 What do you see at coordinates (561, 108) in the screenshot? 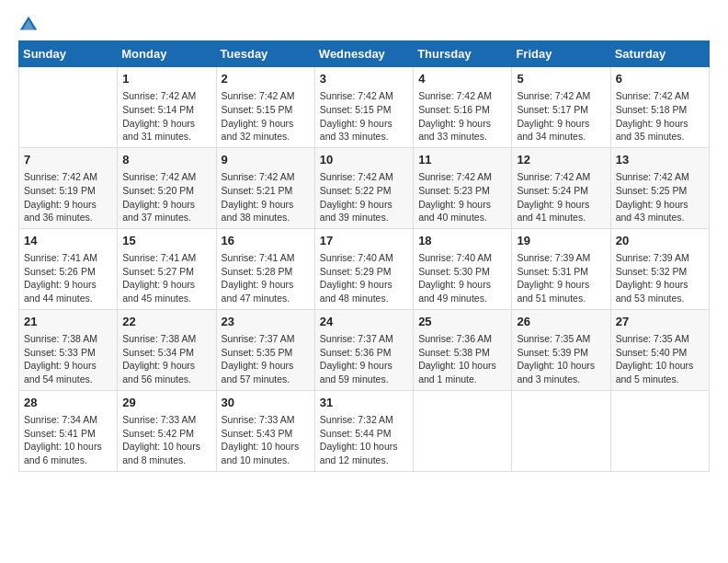
I see `calendar-cell: 5Sunrise: 7:42 AMSunset: 5:17 PMDaylight…` at bounding box center [561, 108].